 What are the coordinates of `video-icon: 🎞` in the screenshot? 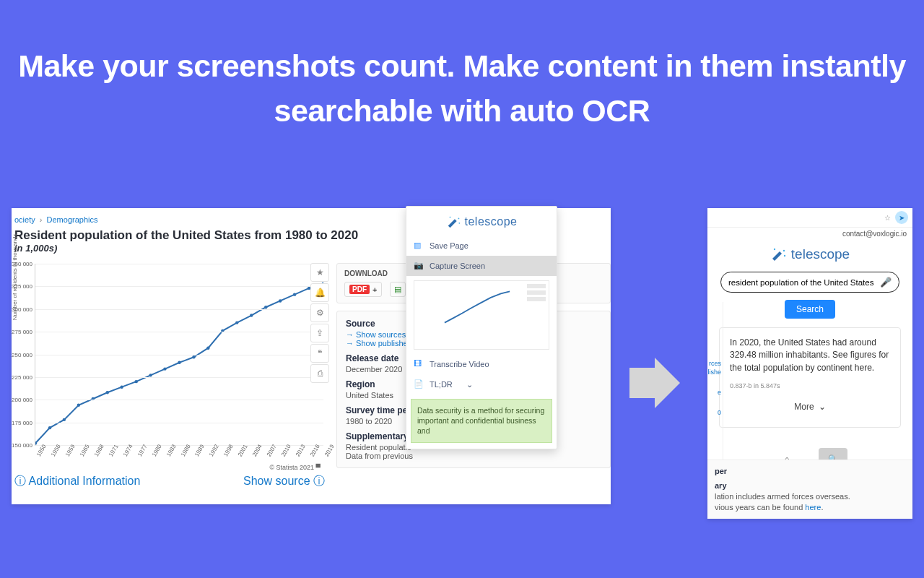 It's located at (419, 364).